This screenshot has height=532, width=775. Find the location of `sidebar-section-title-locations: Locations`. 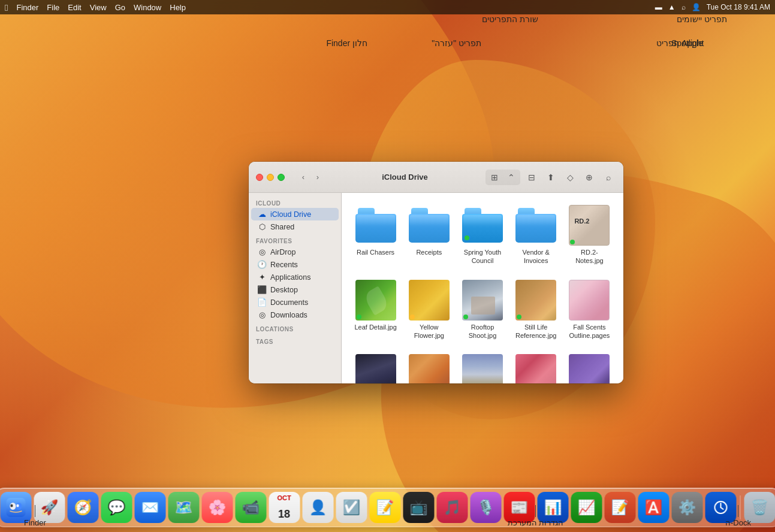

sidebar-section-title-locations: Locations is located at coordinates (295, 328).